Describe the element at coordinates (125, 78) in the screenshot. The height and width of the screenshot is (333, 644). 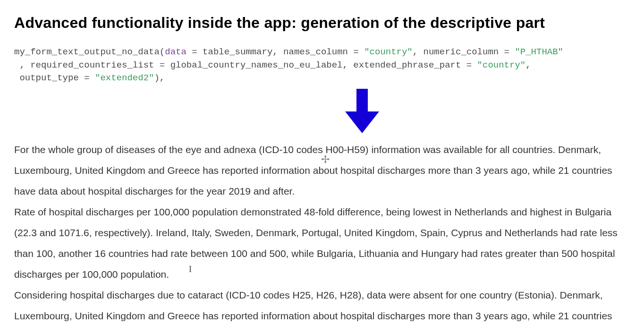
I see `code-string: "extended2"` at that location.